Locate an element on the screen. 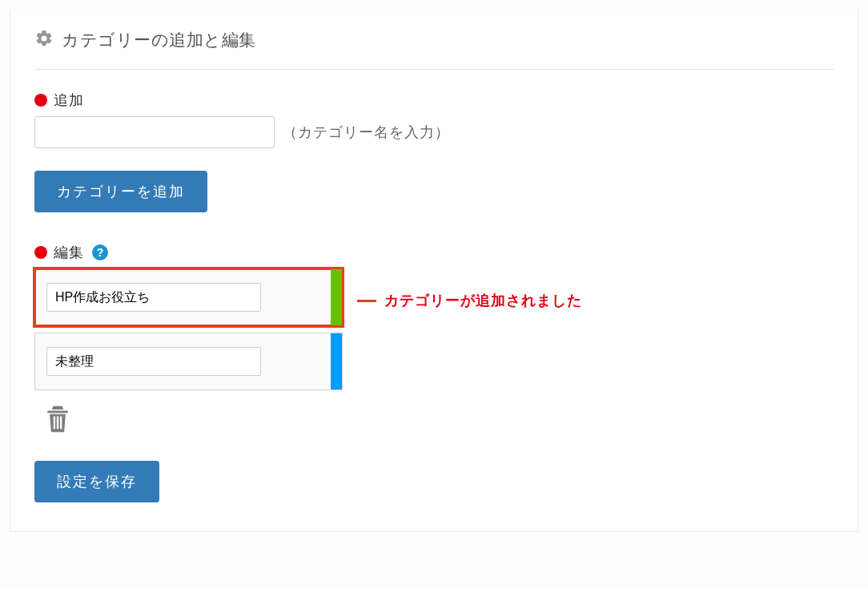  annotation-text: カテゴリーが追加されました is located at coordinates (484, 301).